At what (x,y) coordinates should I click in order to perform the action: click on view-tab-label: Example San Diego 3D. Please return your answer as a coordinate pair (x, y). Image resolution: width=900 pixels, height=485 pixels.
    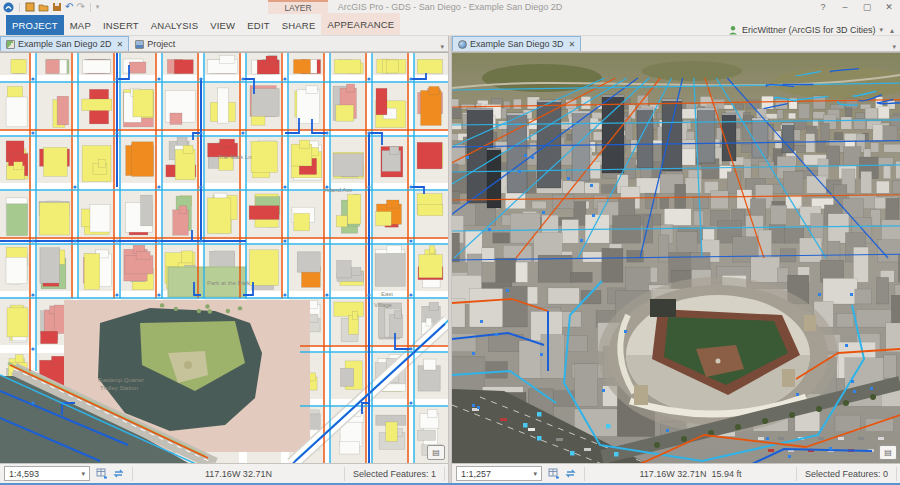
    Looking at the image, I should click on (517, 44).